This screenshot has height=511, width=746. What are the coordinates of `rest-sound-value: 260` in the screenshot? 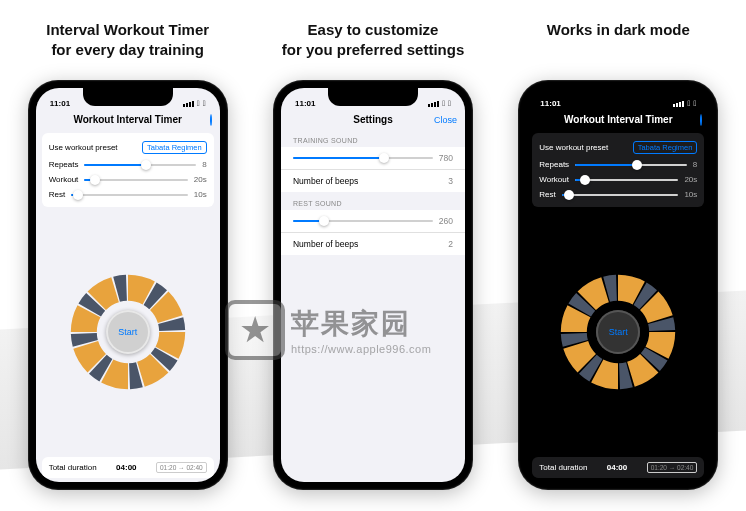 It's located at (446, 221).